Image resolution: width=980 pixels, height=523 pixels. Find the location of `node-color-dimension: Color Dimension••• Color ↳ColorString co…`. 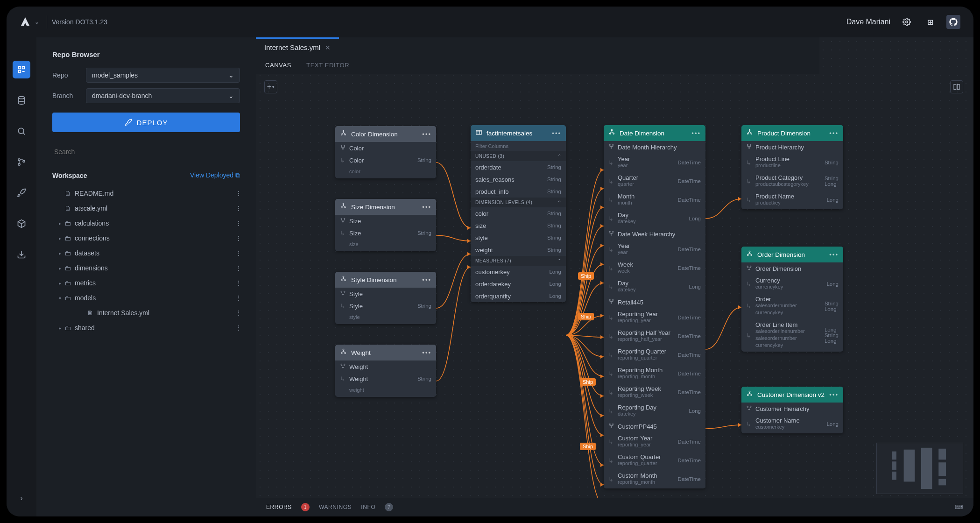

node-color-dimension: Color Dimension••• Color ↳ColorString co… is located at coordinates (386, 152).